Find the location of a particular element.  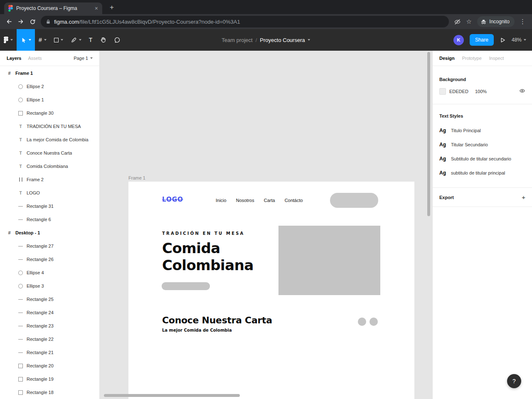

layer-row: TRADICIÓN EN TU MESA is located at coordinates (50, 126).